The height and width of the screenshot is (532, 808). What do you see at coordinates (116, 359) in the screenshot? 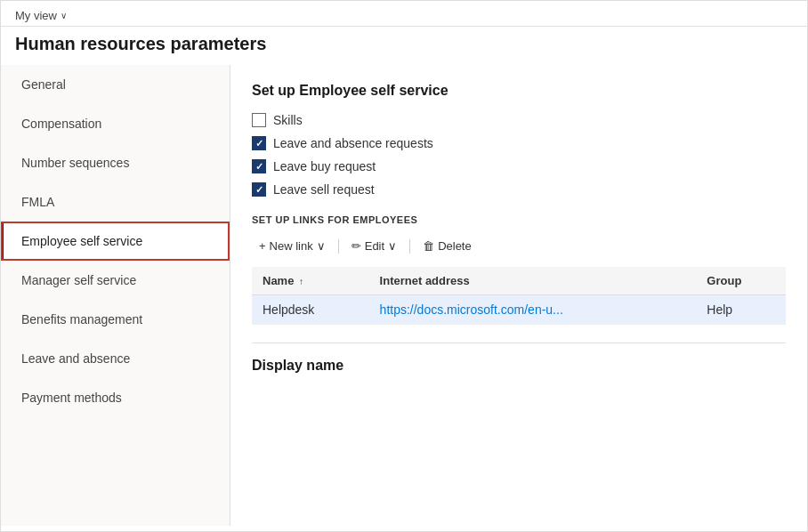
I see `sidebar-item-leave-and-absence: Leave and absence` at bounding box center [116, 359].